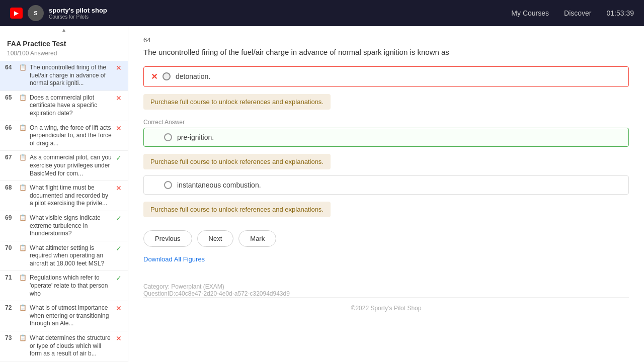 The width and height of the screenshot is (644, 362). I want to click on sidebar-item-64: 64 📋 The uncontrolled firing of the fuel…, so click(64, 76).